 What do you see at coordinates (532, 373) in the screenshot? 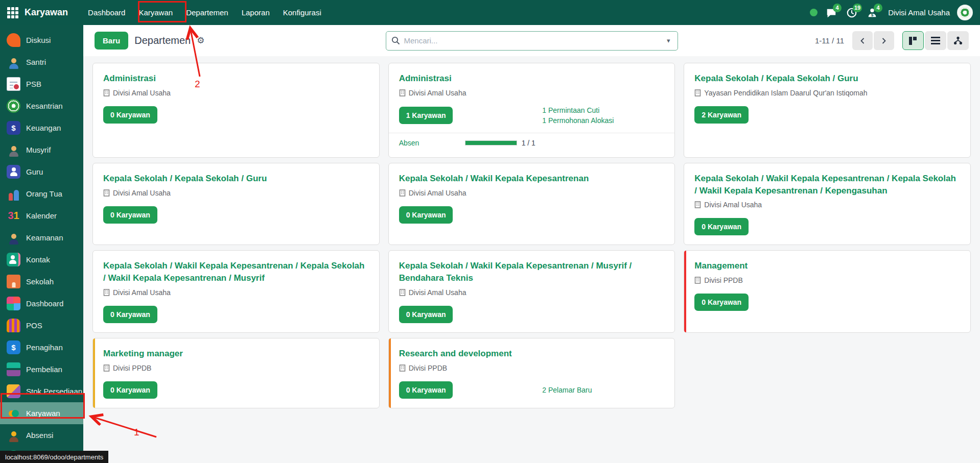
I see `department-card: Research and development Divisi PPDB 0 K…` at bounding box center [532, 373].